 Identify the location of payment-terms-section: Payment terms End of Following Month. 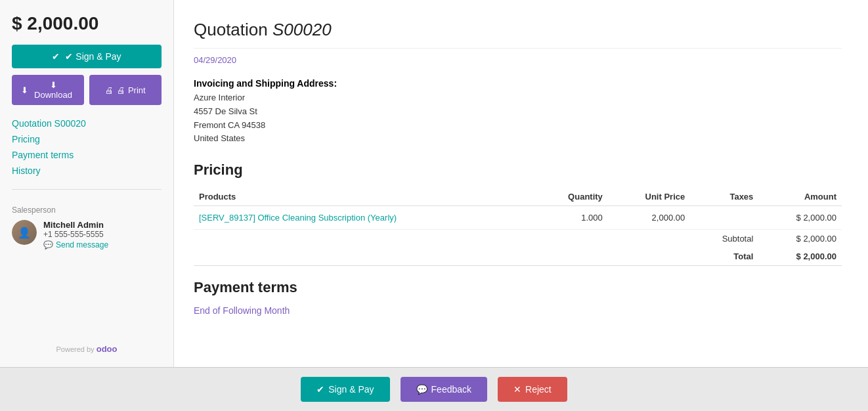
(517, 297).